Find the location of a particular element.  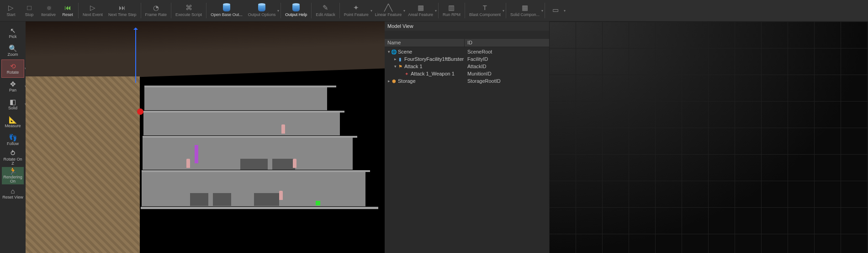

linear-feature-button: ╱╲Linear Feature is located at coordinates (388, 11).